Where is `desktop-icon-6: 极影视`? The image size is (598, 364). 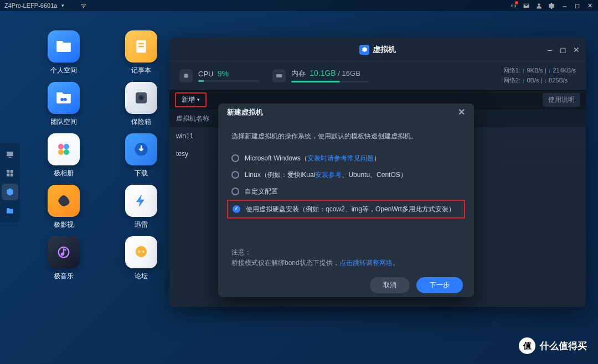
desktop-icon-6: 极影视 is located at coordinates (64, 207).